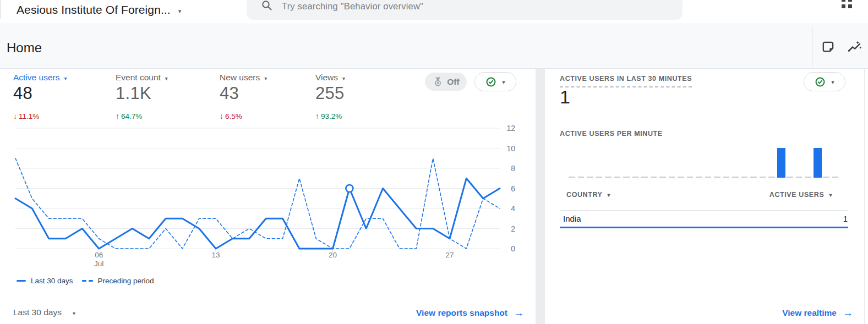 This screenshot has width=868, height=324. I want to click on svg-text: 20, so click(332, 255).